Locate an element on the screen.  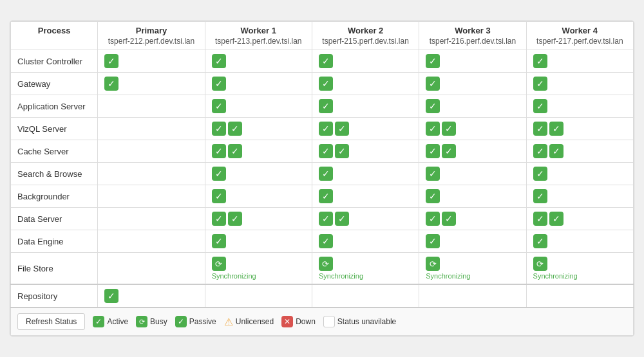
legend-label: Active is located at coordinates (117, 322).